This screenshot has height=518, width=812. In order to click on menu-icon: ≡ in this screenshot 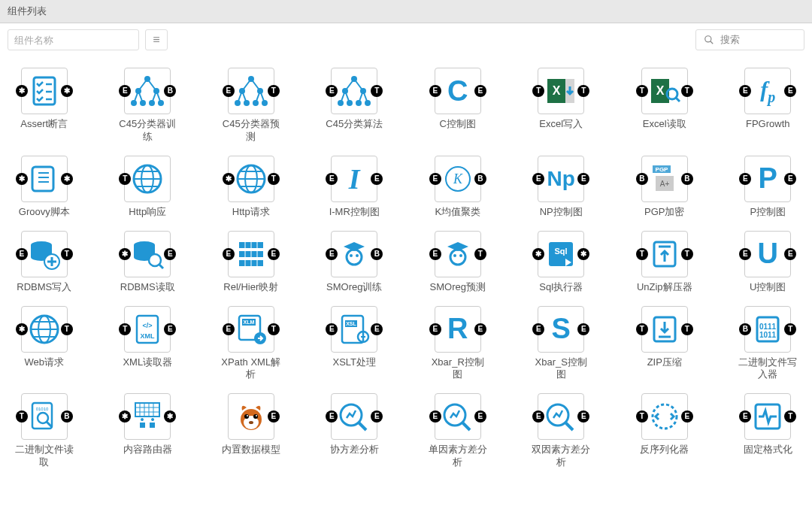, I will do `click(156, 40)`.